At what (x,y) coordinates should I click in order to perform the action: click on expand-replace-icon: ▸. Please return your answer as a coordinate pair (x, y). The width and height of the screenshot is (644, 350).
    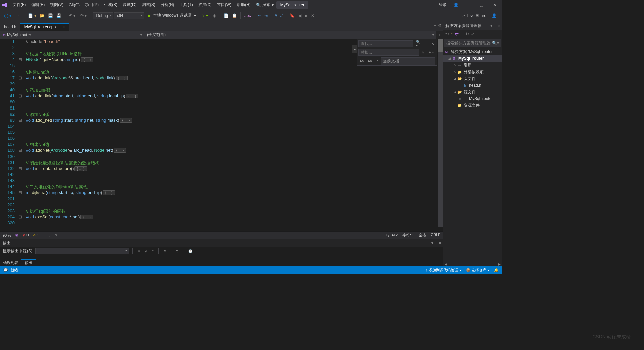
    Looking at the image, I should click on (355, 49).